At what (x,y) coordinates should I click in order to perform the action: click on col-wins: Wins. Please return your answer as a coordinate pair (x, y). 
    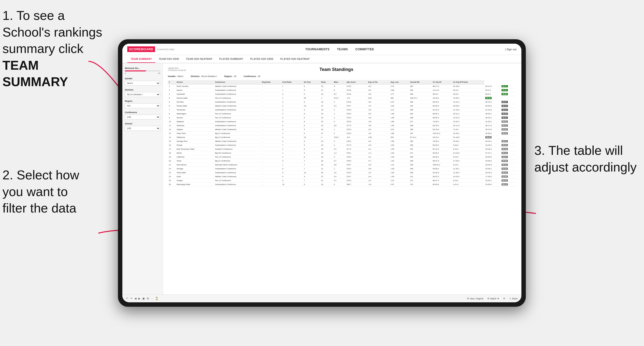
    Looking at the image, I should click on (340, 82).